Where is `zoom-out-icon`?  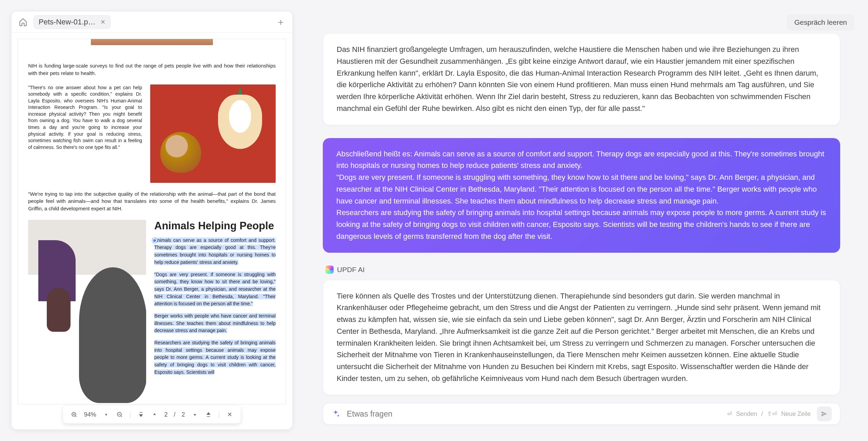 zoom-out-icon is located at coordinates (120, 415).